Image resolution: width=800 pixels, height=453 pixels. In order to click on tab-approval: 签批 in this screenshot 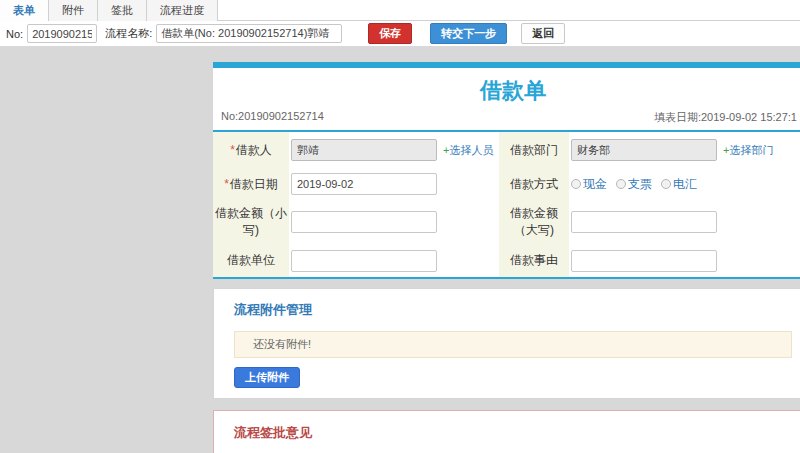, I will do `click(122, 10)`.